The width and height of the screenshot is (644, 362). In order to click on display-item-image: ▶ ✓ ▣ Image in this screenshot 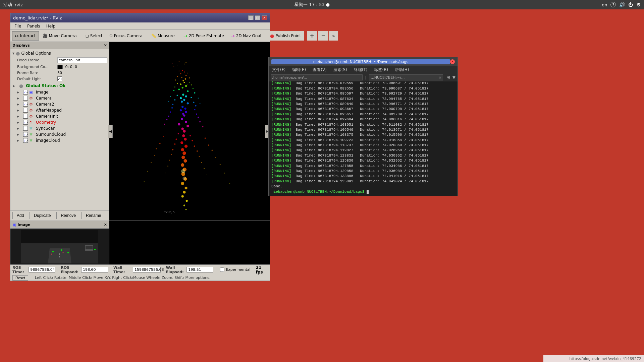, I will do `click(60, 92)`.